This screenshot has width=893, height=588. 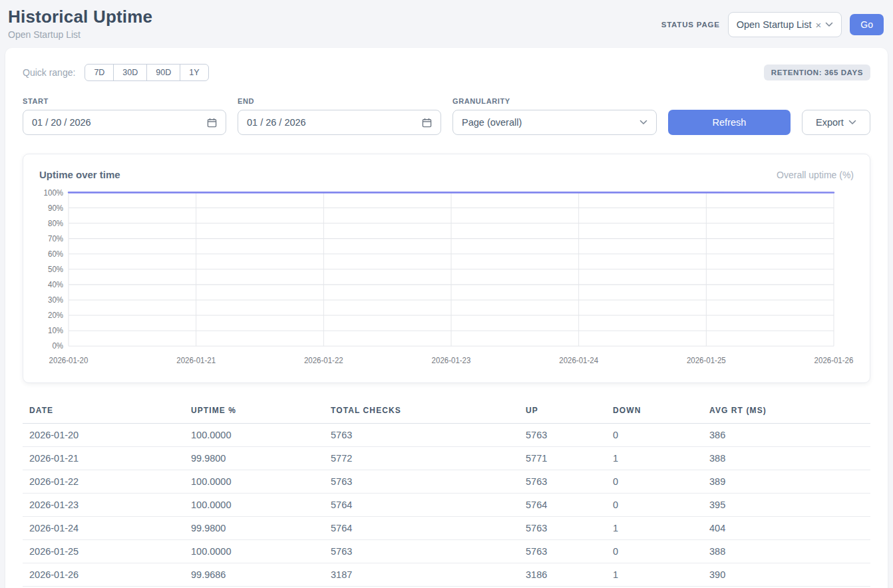 What do you see at coordinates (563, 575) in the screenshot?
I see `table-cell: 3186` at bounding box center [563, 575].